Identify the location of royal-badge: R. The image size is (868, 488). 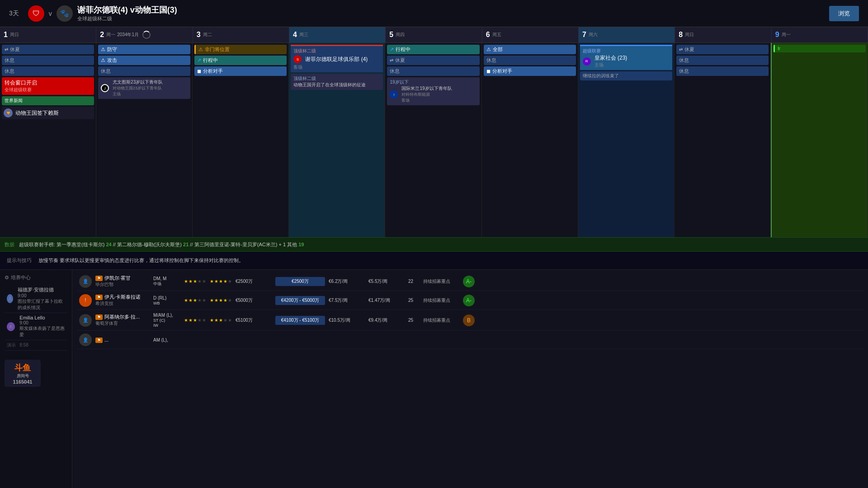
(587, 61).